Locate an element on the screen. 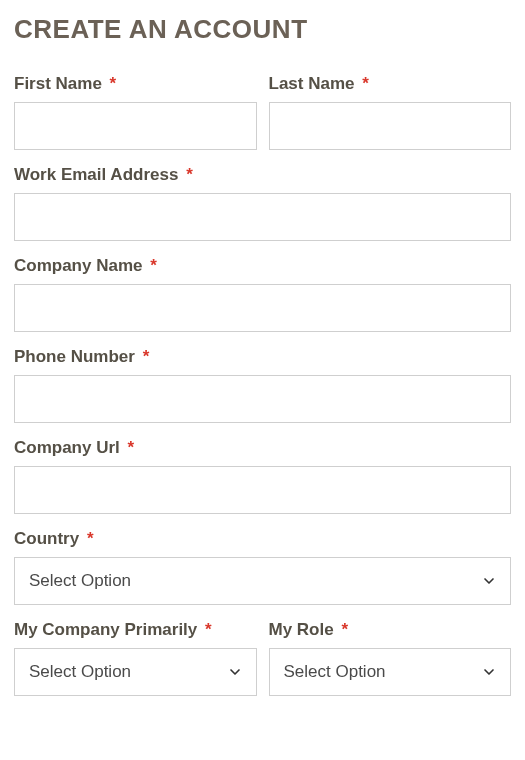 Image resolution: width=525 pixels, height=760 pixels. label-phone: Phone Number * is located at coordinates (262, 358).